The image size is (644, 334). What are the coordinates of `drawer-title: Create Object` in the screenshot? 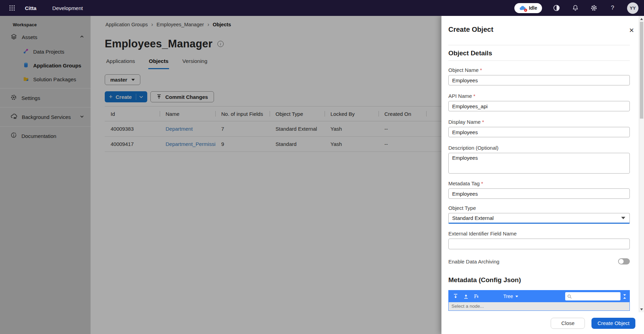 It's located at (539, 30).